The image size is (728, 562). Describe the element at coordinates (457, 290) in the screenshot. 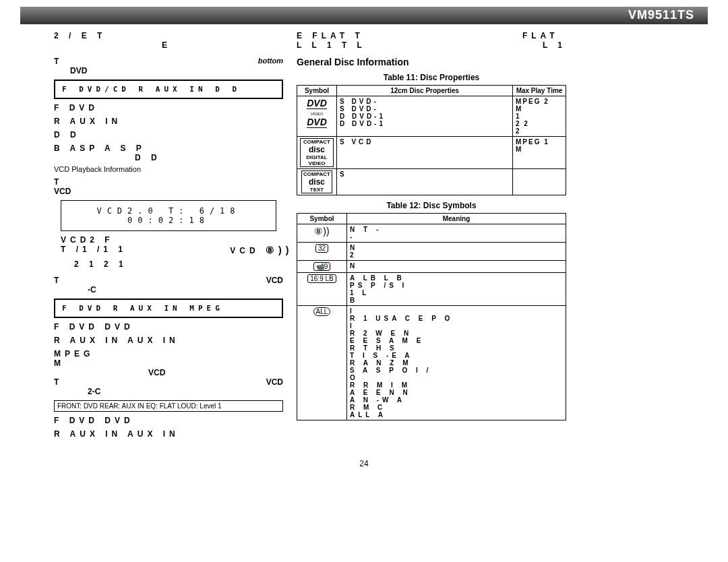

I see `t12-r4: A LB L B PS P /S I 1 L B` at that location.